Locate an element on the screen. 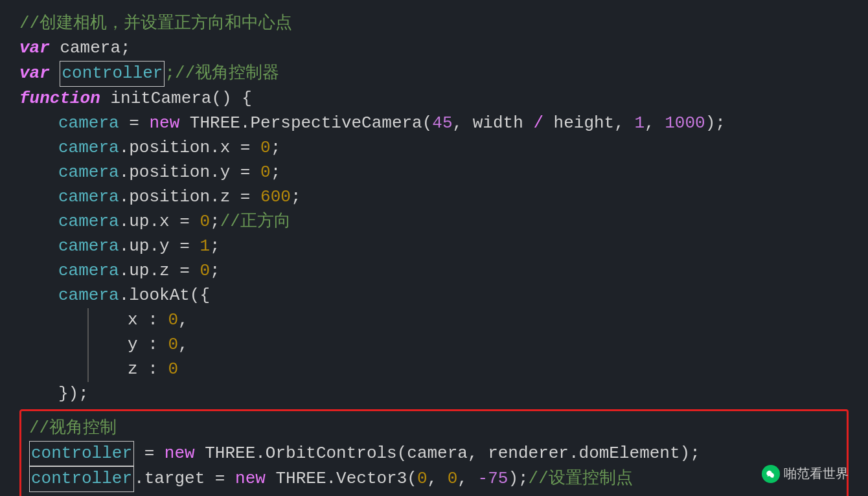  code-line-comment1: //创建相机，并设置正方向和中心点 is located at coordinates (434, 24).